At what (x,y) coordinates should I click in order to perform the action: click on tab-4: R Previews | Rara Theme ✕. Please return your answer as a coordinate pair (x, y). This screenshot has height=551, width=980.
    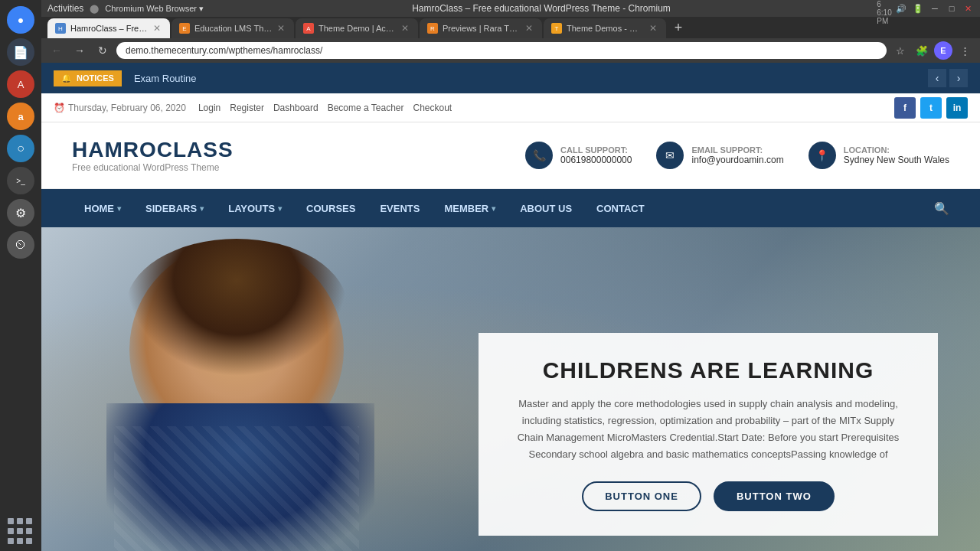
    Looking at the image, I should click on (481, 28).